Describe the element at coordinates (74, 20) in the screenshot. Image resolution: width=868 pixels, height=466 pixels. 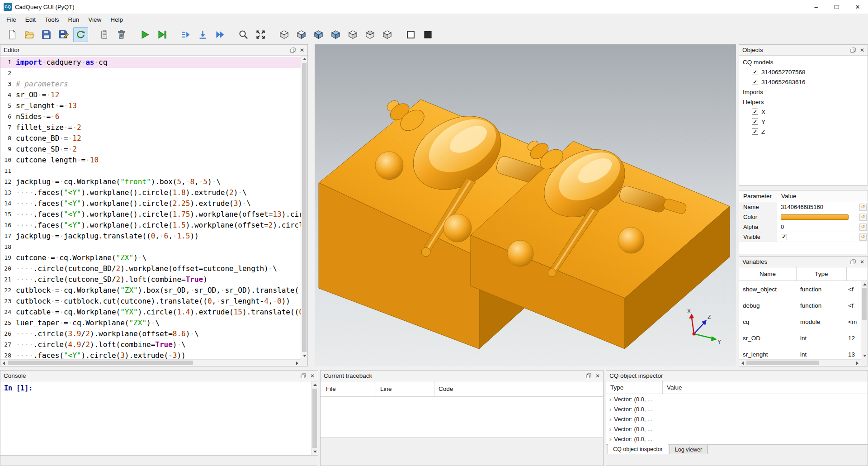
I see `menu-run: Run` at that location.